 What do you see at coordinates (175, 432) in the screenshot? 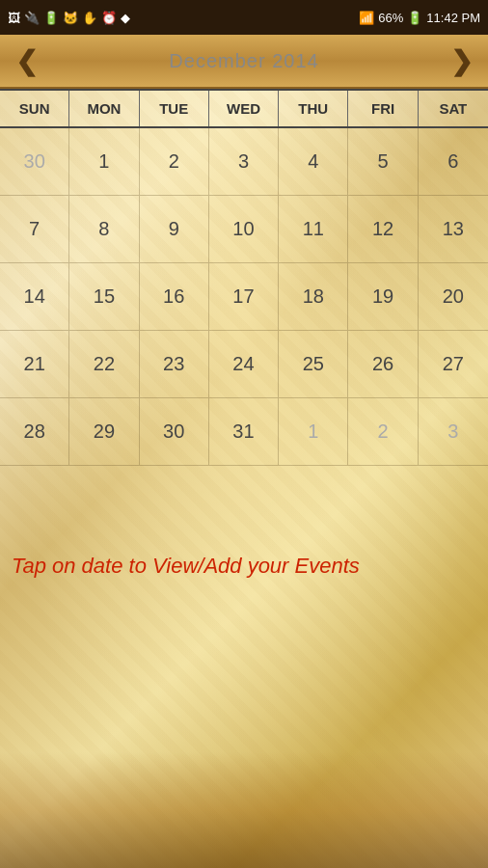
I see `calendar-day-4-2: 30` at bounding box center [175, 432].